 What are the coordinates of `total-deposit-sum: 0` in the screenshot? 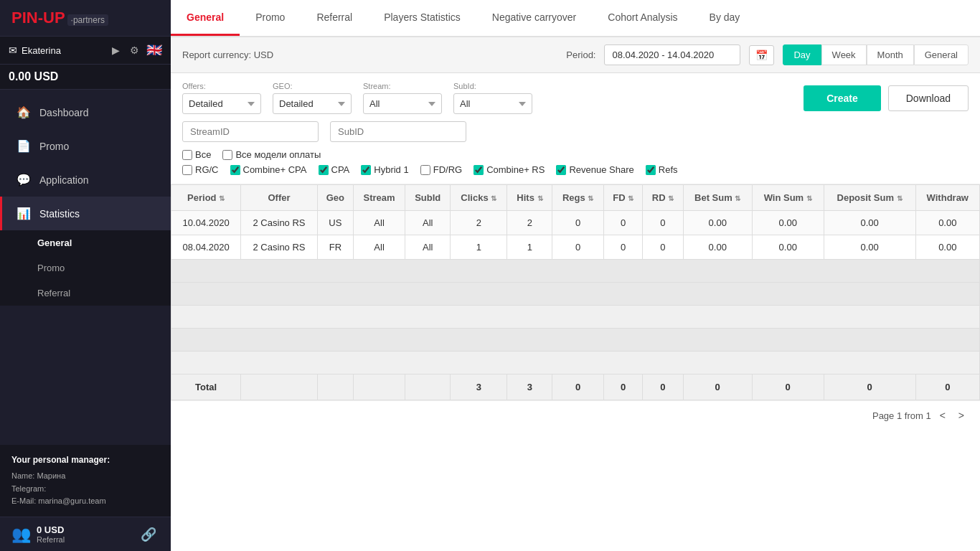 It's located at (870, 387).